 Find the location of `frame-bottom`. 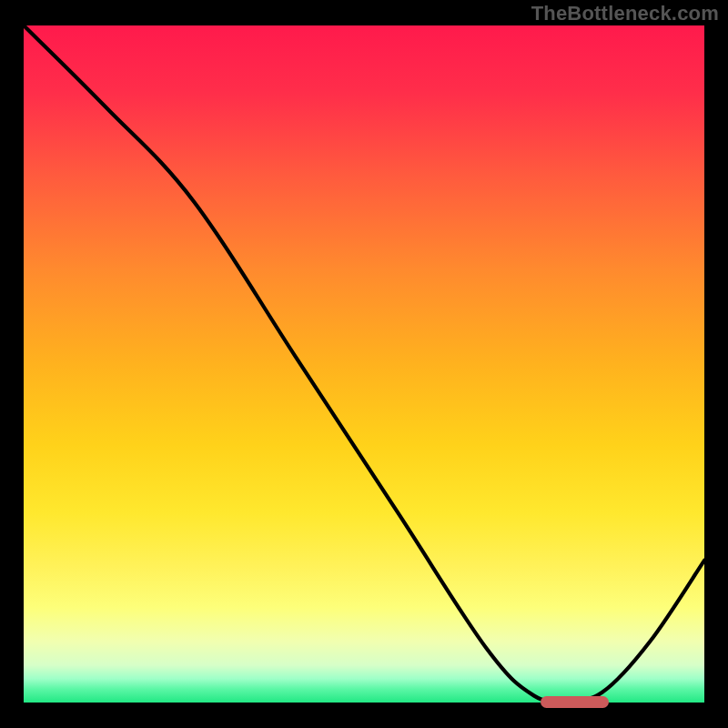

frame-bottom is located at coordinates (364, 715).